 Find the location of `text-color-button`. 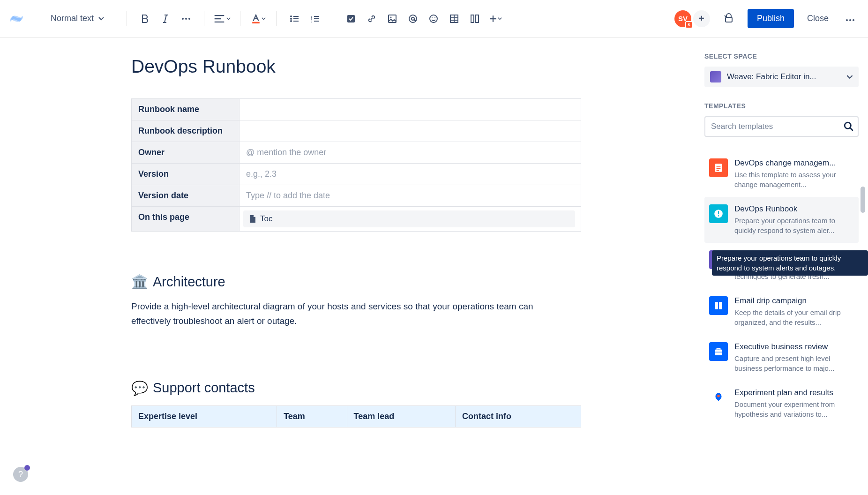

text-color-button is located at coordinates (258, 19).